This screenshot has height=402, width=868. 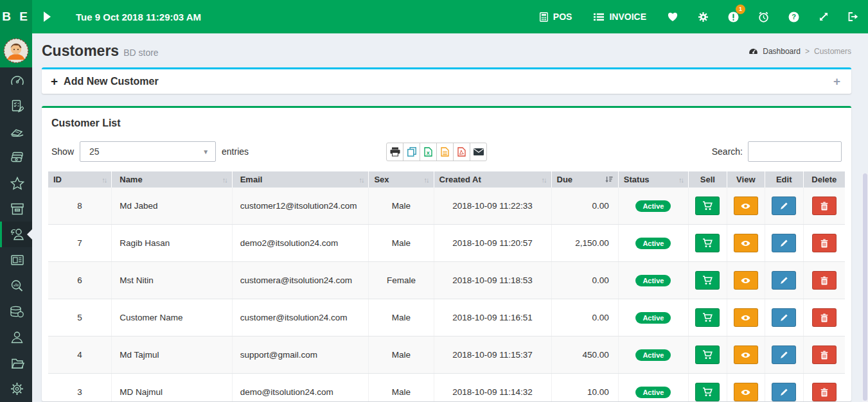 I want to click on column-header-created-at: Created At↑↓, so click(x=492, y=180).